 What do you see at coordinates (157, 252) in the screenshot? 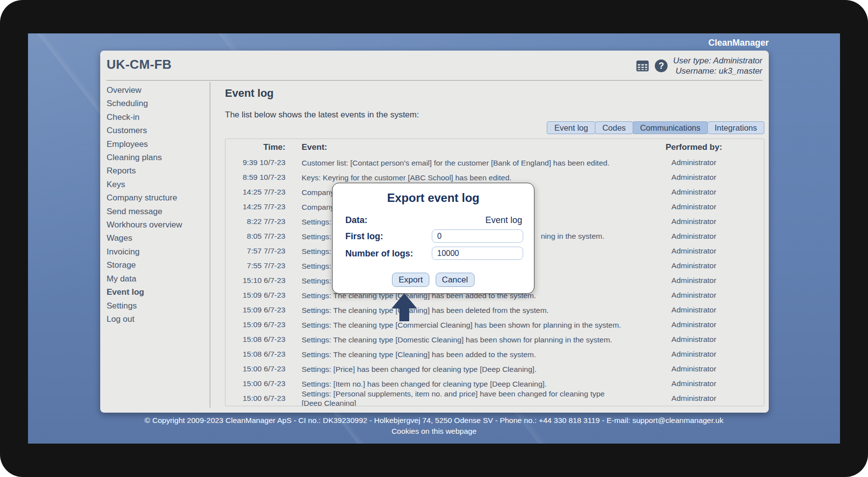
I see `sidebar-item-invoicing: Invoicing` at bounding box center [157, 252].